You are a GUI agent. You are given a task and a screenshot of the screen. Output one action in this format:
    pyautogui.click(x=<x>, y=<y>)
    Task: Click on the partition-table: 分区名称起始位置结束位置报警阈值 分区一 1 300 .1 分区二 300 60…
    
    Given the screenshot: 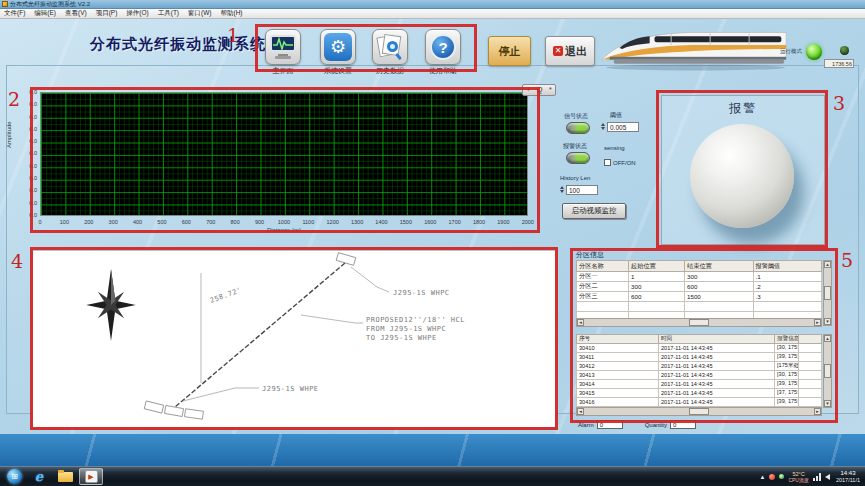 What is the action you would take?
    pyautogui.click(x=699, y=291)
    